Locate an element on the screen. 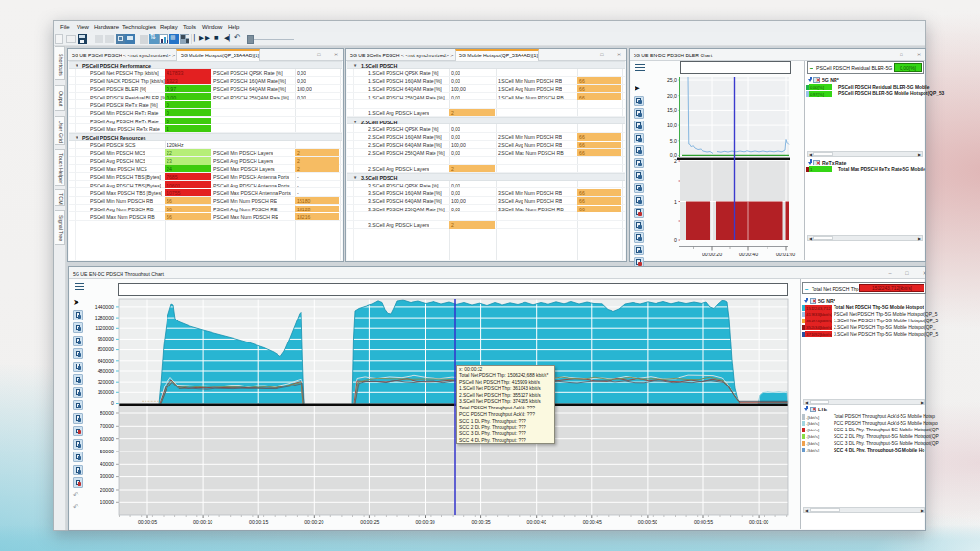 Image resolution: width=980 pixels, height=551 pixels. svg-text: 60000 is located at coordinates (107, 438).